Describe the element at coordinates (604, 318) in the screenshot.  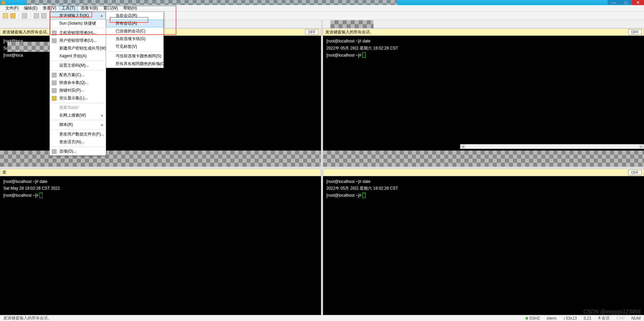
I see `status-sessions: 4 会话` at that location.